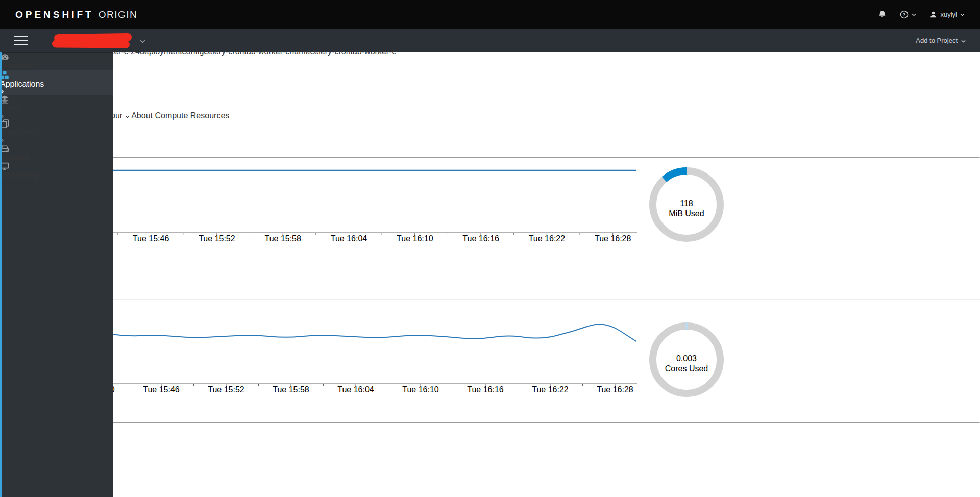  What do you see at coordinates (17, 65) in the screenshot?
I see `sidebar-item-label: Overview` at bounding box center [17, 65].